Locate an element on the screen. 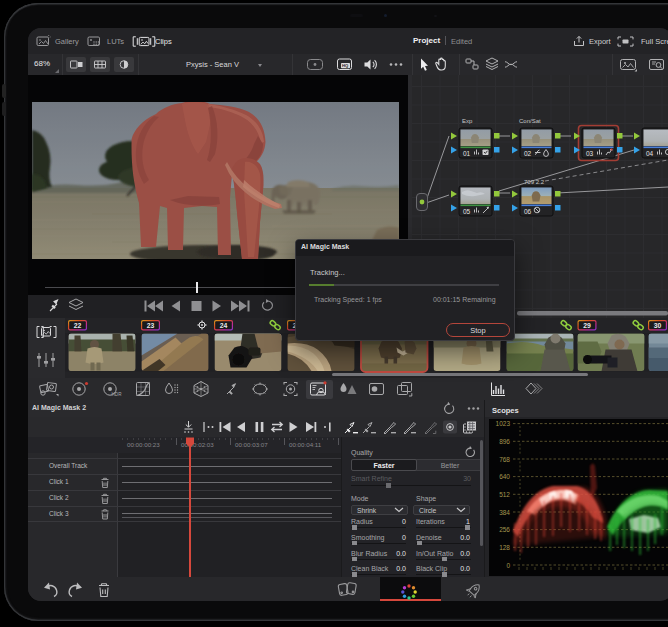  svg-text: HQ is located at coordinates (346, 66).